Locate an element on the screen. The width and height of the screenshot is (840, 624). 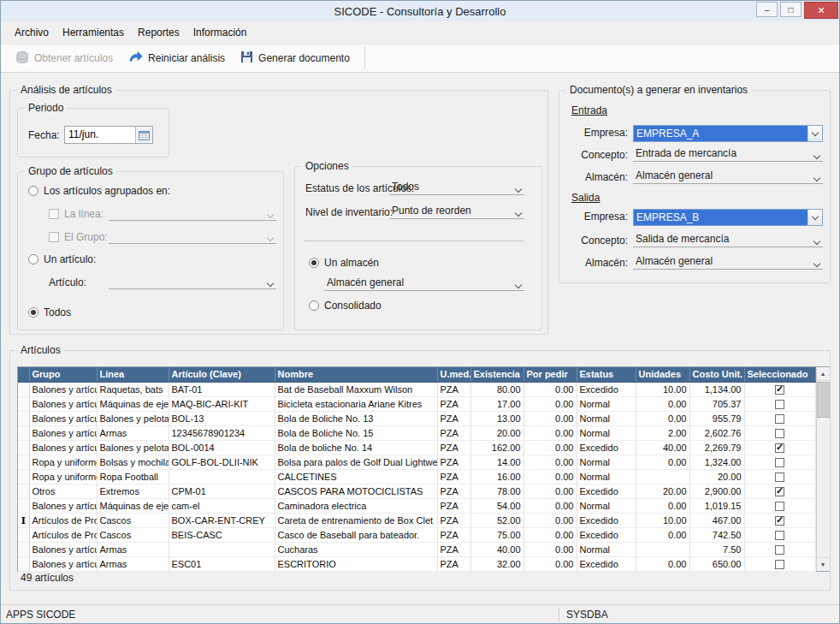
el-grupo-checkbox is located at coordinates (54, 237).